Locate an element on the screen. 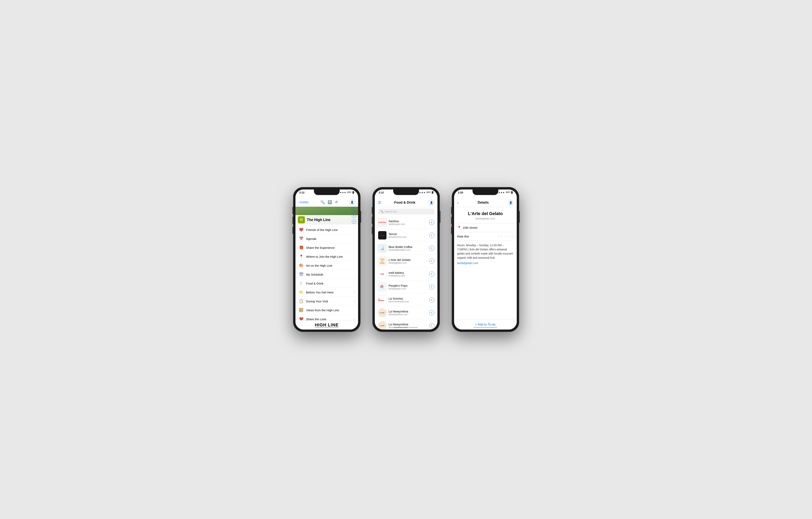 Image resolution: width=812 pixels, height=519 pixels. phone-1: 2:12 ▲▲▲ WiFi ▓ ‹ Guides 🔍 ⬆️ ↺ is located at coordinates (327, 260).